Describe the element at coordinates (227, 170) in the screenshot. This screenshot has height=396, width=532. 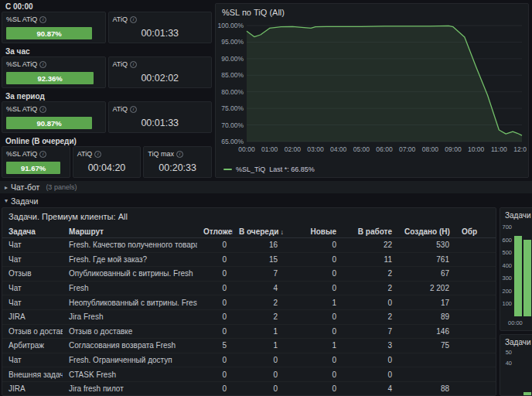
I see `legend-swatch` at that location.